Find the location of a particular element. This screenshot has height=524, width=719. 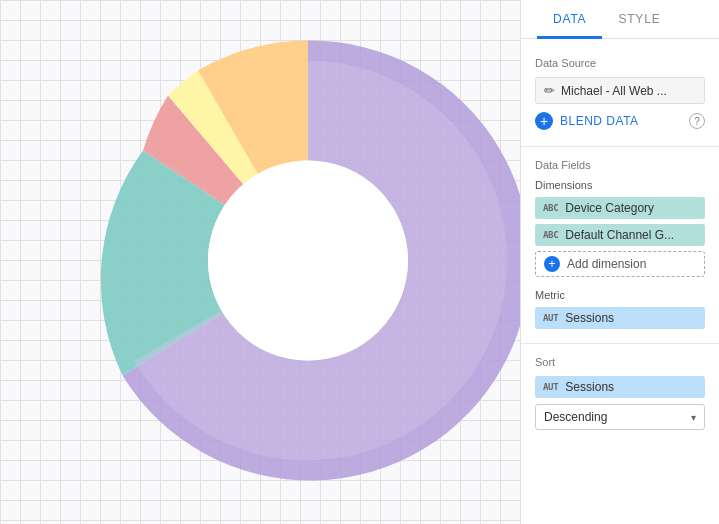

data-source-value: Michael - All Web ... is located at coordinates (628, 91).